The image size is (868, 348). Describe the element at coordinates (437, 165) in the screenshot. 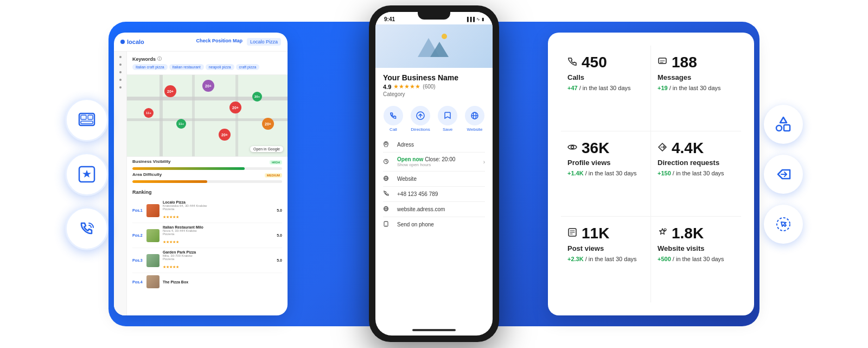

I see `show-hours-link: Show open hours` at that location.